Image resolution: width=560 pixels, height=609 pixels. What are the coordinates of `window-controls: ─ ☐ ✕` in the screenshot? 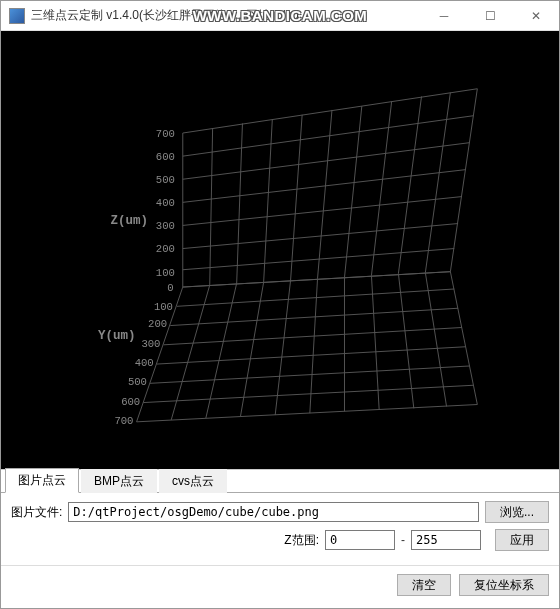 It's located at (490, 16).